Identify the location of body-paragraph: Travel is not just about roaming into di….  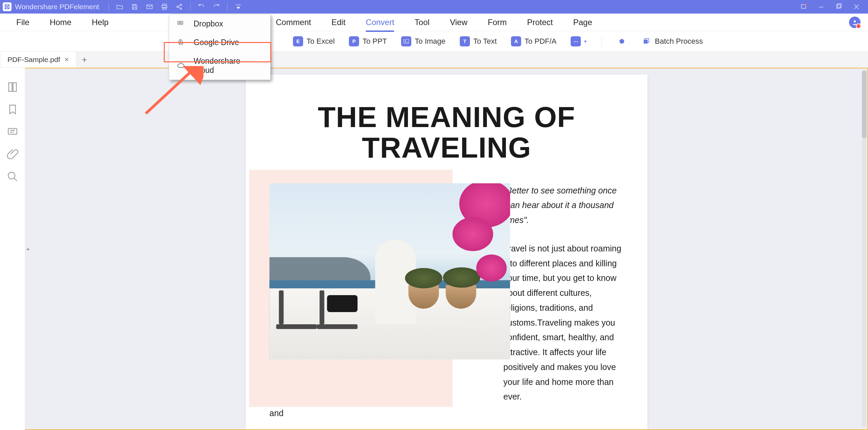
(564, 323).